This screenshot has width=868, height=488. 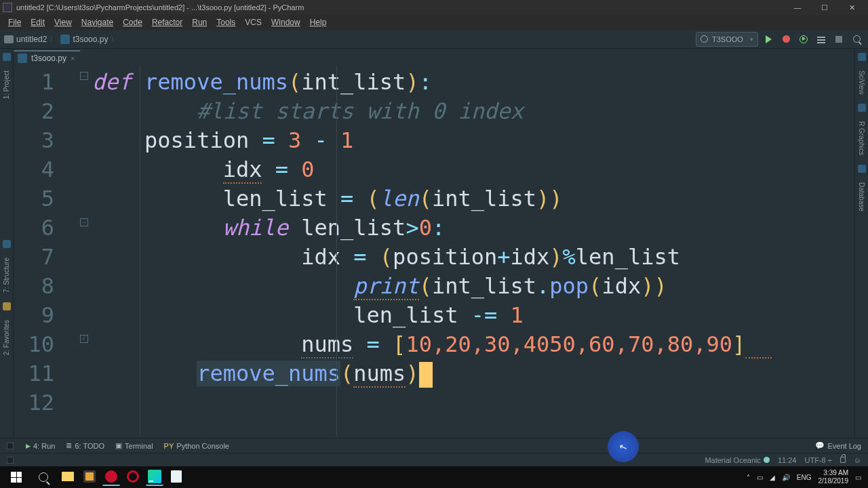 I want to click on right-tool-stripe: SciView R Graphics Database, so click(x=861, y=248).